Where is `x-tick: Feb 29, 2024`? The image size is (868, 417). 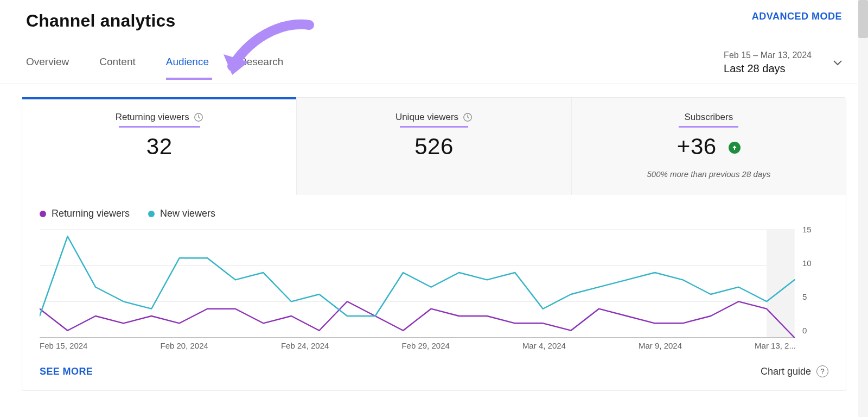
x-tick: Feb 29, 2024 is located at coordinates (425, 345).